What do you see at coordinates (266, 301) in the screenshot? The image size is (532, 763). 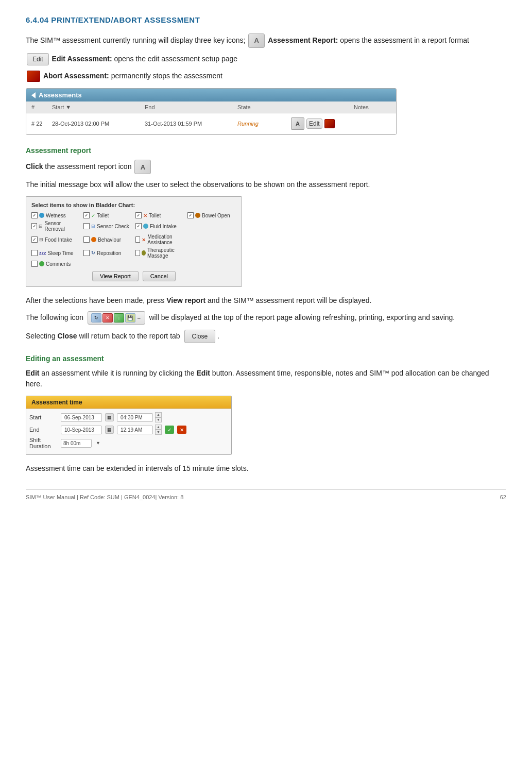 I see `after-selections-paragraph: After the selections have been made, pre…` at bounding box center [266, 301].